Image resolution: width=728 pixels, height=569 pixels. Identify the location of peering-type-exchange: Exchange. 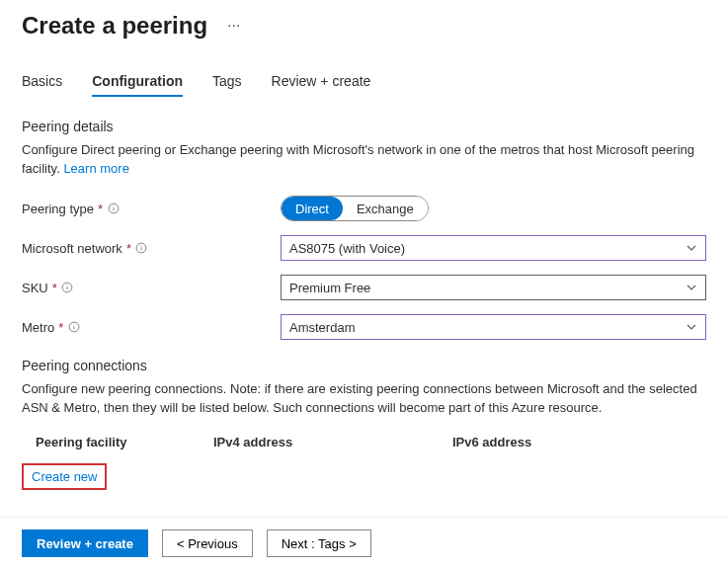
(385, 208).